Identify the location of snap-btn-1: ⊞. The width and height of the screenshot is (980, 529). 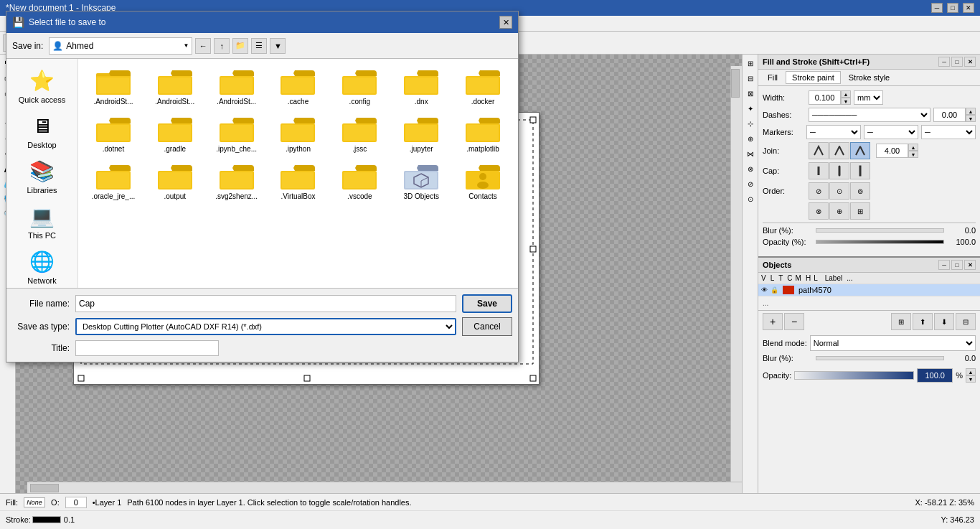
(750, 63).